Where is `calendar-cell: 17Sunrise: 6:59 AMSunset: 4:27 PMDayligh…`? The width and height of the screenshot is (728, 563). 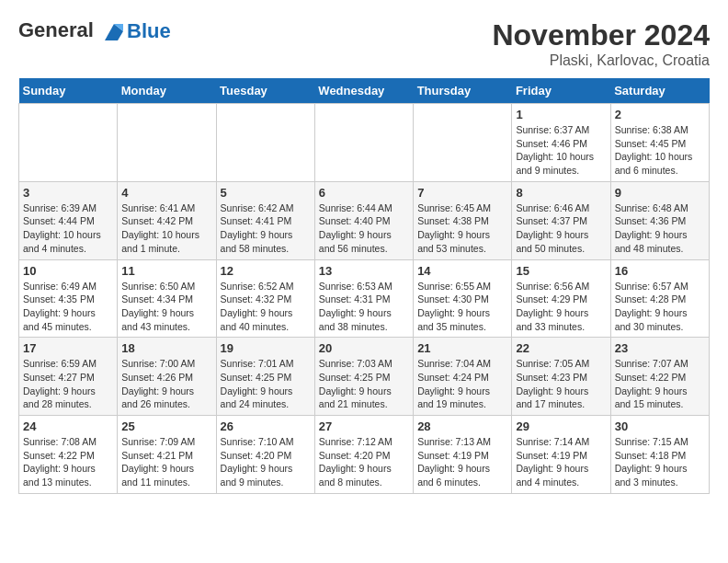
calendar-cell: 17Sunrise: 6:59 AMSunset: 4:27 PMDayligh… is located at coordinates (68, 377).